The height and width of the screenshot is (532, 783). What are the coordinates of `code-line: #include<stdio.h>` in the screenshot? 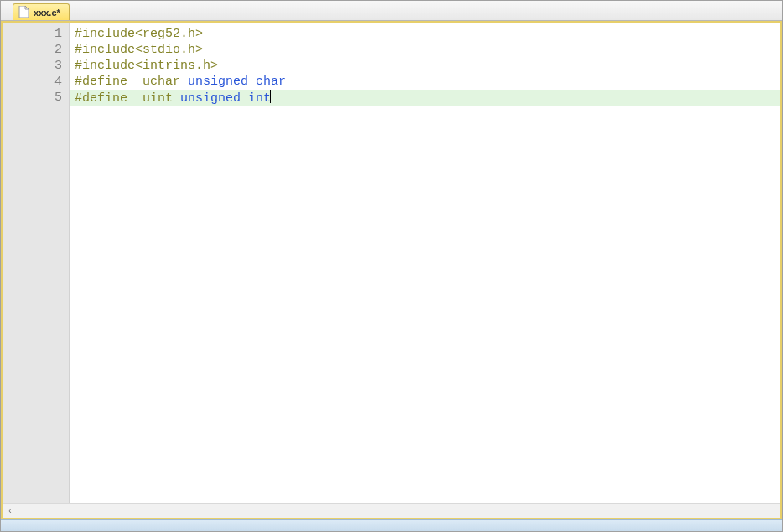 It's located at (428, 50).